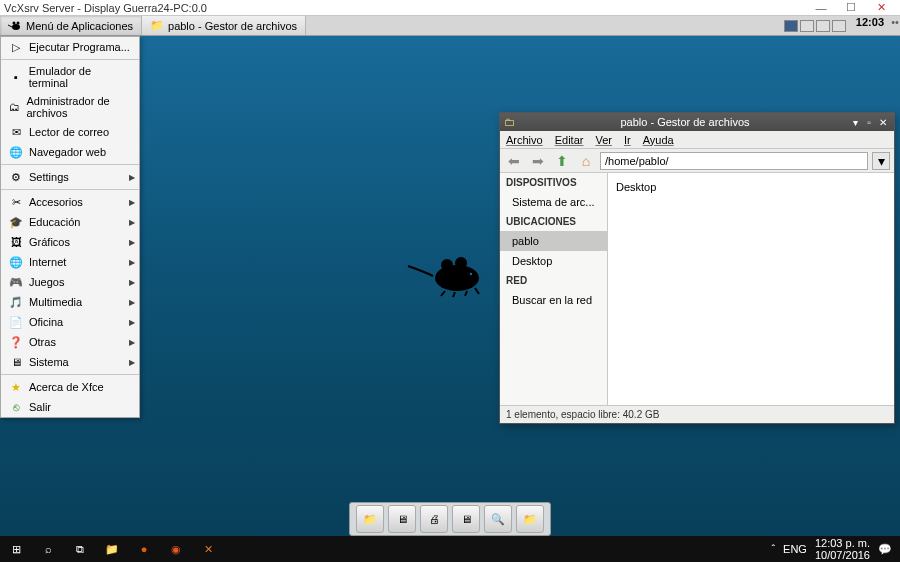  Describe the element at coordinates (554, 202) in the screenshot. I see `sidebar-device-filesystem: Sistema de arc...` at that location.